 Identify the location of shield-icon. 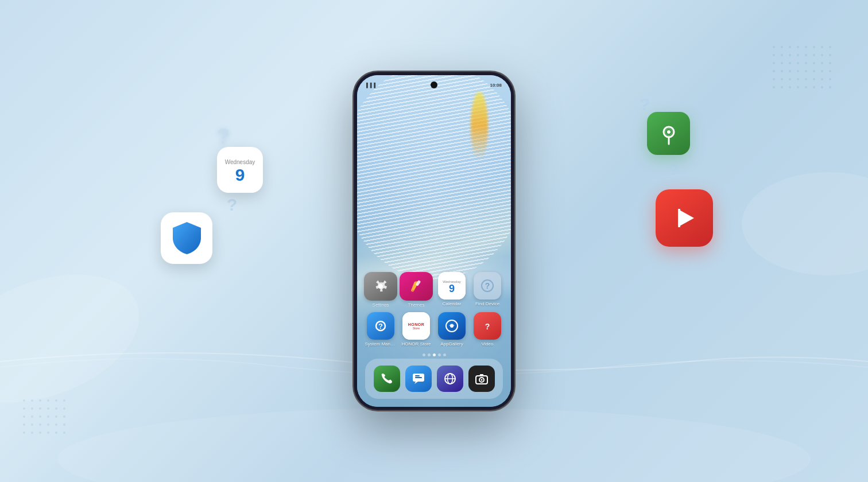
(187, 238).